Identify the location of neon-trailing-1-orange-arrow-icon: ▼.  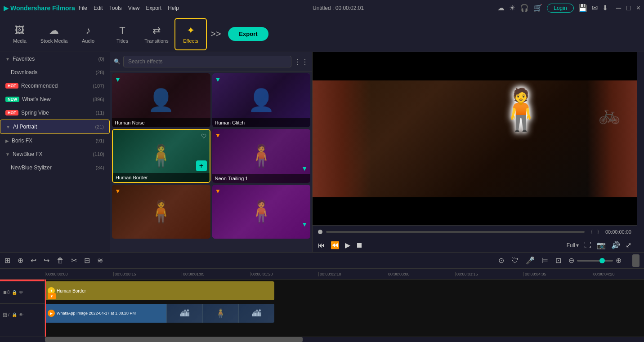
(218, 135).